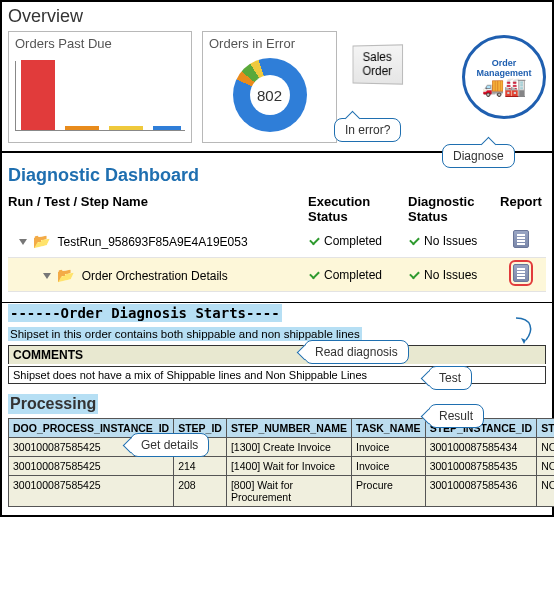  Describe the element at coordinates (389, 428) in the screenshot. I see `col-task-name: TASK_NAME` at that location.